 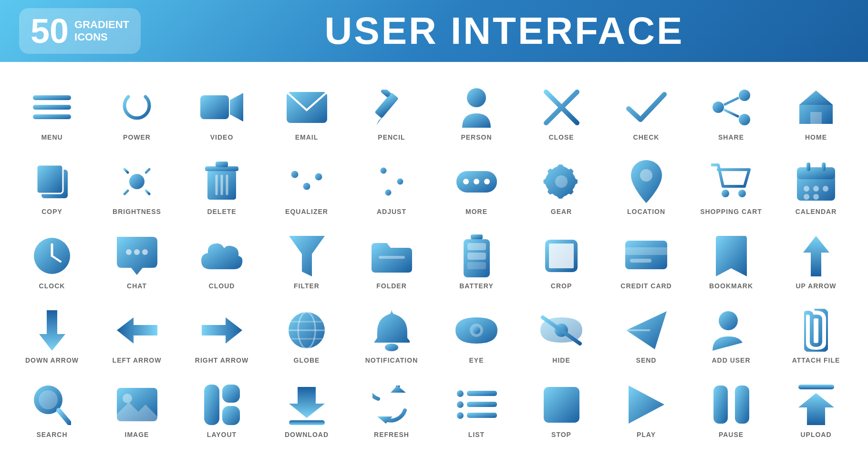 What do you see at coordinates (646, 408) in the screenshot?
I see `icon-play: PLAY` at bounding box center [646, 408].